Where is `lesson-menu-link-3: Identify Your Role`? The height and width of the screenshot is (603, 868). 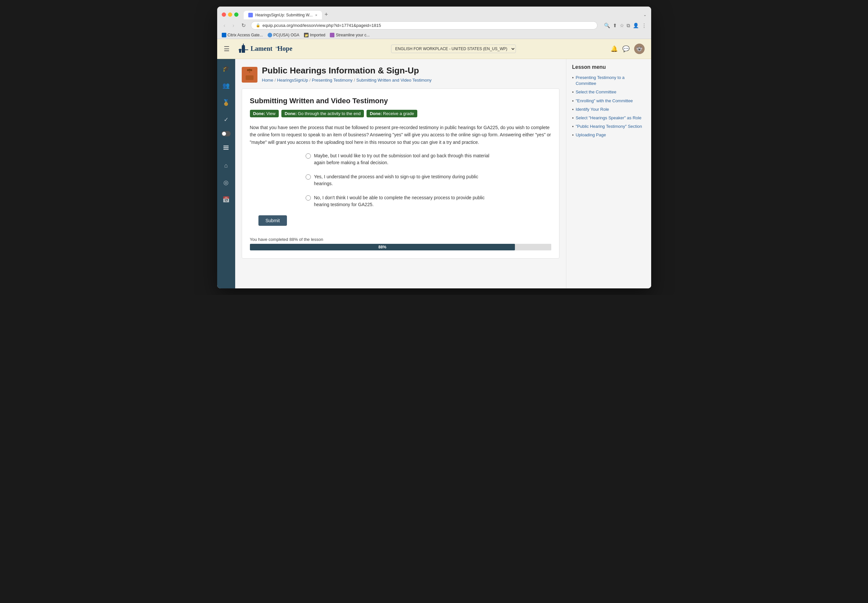
lesson-menu-link-3: Identify Your Role is located at coordinates (592, 110).